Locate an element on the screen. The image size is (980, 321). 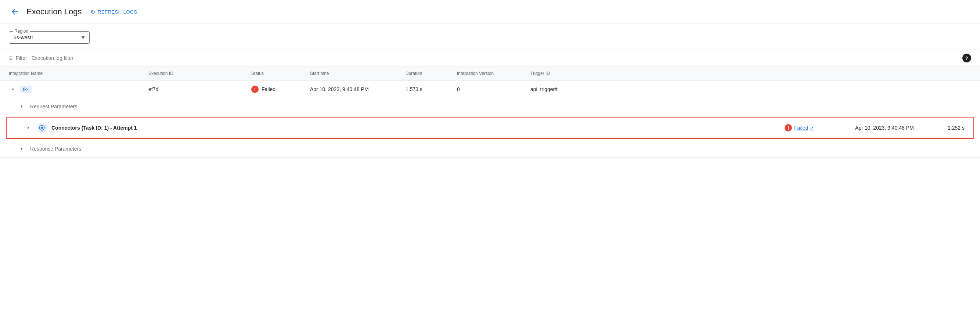
duration: 1.573 s is located at coordinates (431, 89).